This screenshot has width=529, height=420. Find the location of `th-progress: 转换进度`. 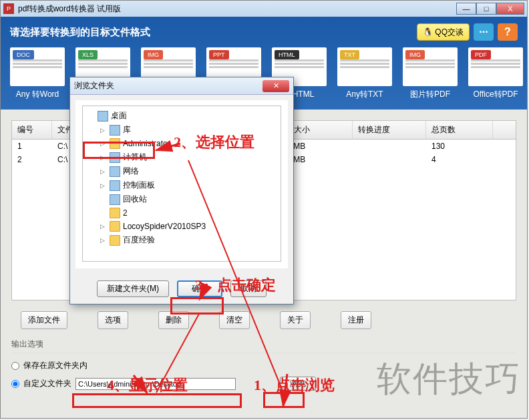

th-progress: 转换进度 is located at coordinates (389, 130).